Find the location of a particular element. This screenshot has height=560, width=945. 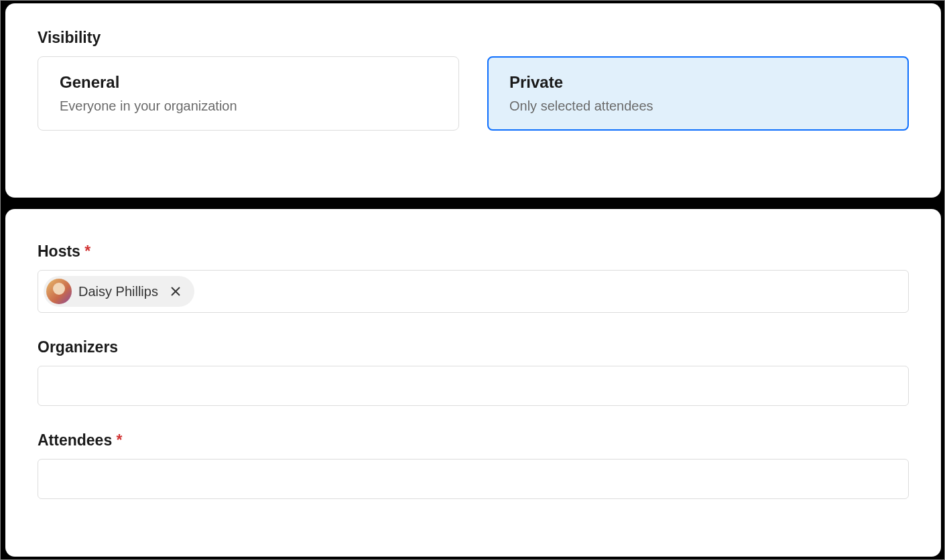

avatar is located at coordinates (59, 291).